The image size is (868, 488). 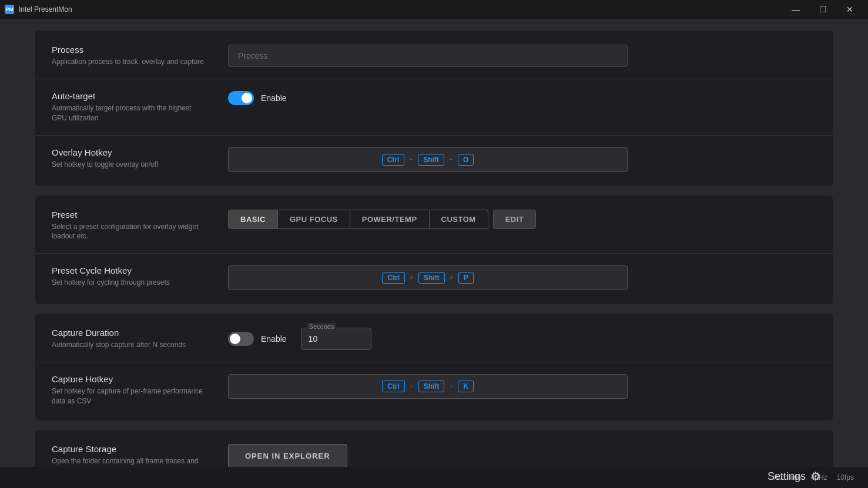 What do you see at coordinates (522, 339) in the screenshot?
I see `capture-duration-control: Enable Seconds` at bounding box center [522, 339].